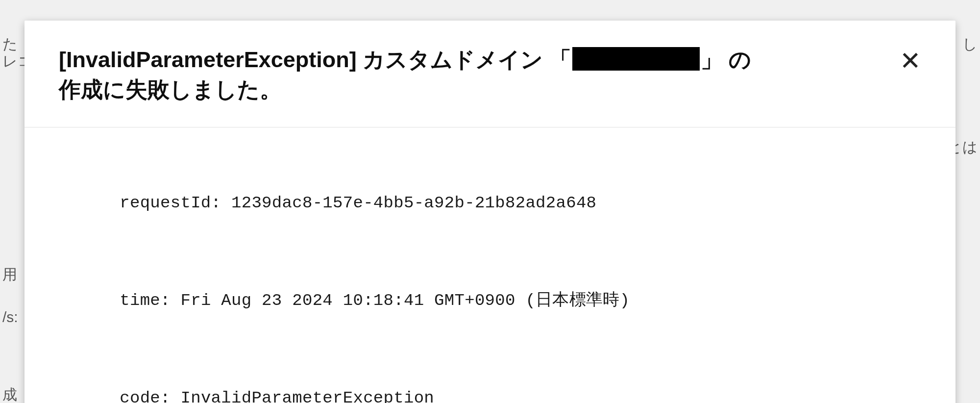  What do you see at coordinates (970, 44) in the screenshot?
I see `background-fragment: し` at bounding box center [970, 44].